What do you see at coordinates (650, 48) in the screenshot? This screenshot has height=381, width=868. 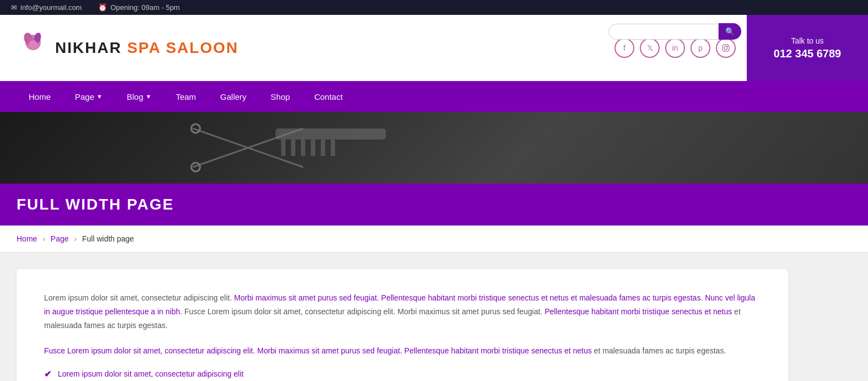 I see `twitter-icon: 𝕏` at bounding box center [650, 48].